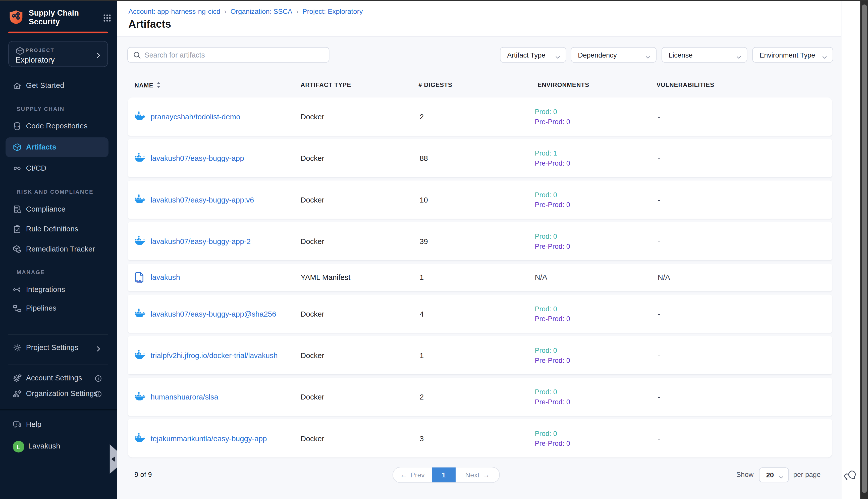 Image resolution: width=868 pixels, height=499 pixels. What do you see at coordinates (58, 33) in the screenshot?
I see `brand-accent-line` at bounding box center [58, 33].